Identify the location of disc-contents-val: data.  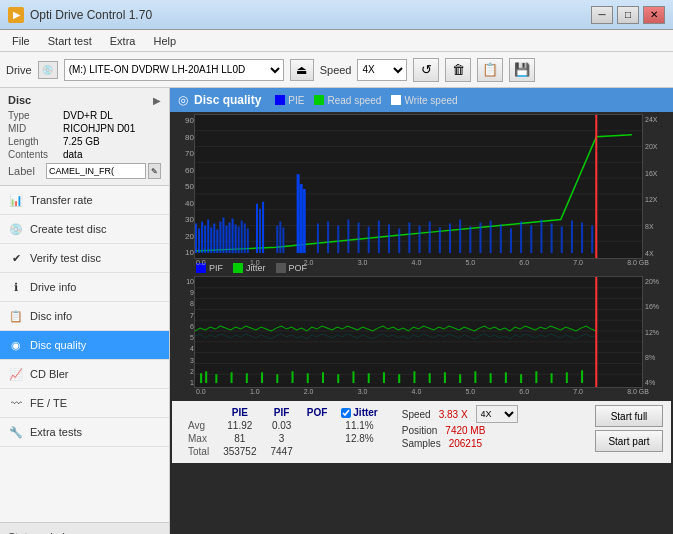
(72, 154).